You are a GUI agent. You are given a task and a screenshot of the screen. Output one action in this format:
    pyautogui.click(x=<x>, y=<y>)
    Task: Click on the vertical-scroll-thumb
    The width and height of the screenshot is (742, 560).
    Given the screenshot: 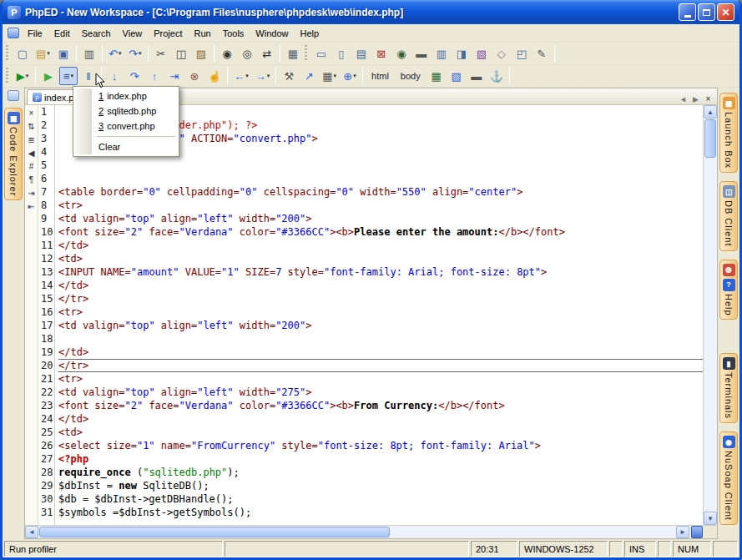 What is the action you would take?
    pyautogui.click(x=710, y=139)
    